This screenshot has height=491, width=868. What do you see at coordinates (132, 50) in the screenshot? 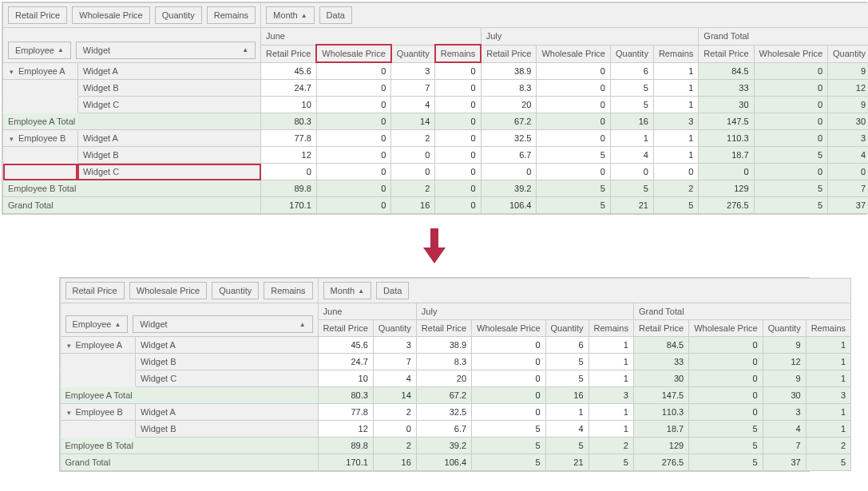
I see `row-field-area: Employee▲ Widget▲` at bounding box center [132, 50].